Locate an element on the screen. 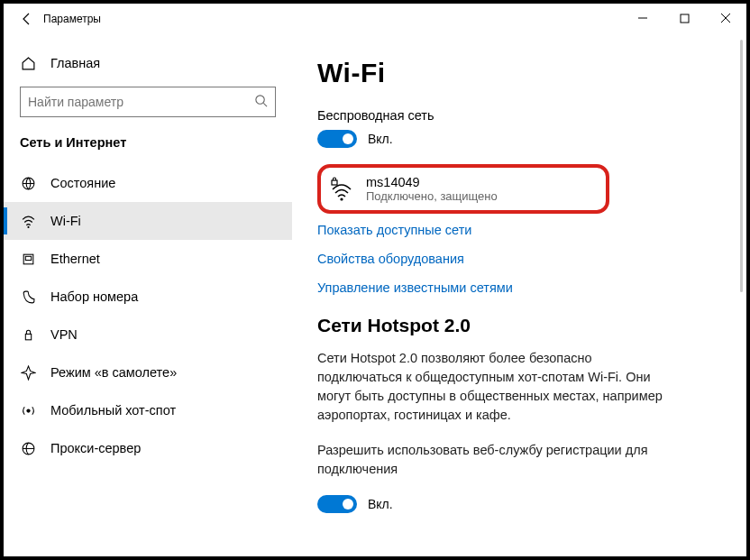 The width and height of the screenshot is (750, 560). nav-dialup: Набор номера is located at coordinates (148, 297).